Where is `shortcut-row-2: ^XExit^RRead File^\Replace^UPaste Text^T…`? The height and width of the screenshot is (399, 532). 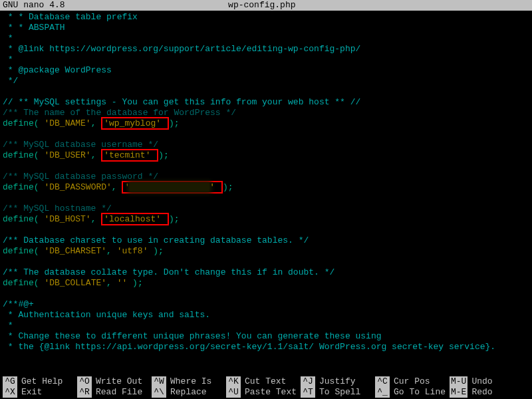 shortcut-row-2: ^XExit^RRead File^\Replace^UPaste Text^T… is located at coordinates (266, 392).